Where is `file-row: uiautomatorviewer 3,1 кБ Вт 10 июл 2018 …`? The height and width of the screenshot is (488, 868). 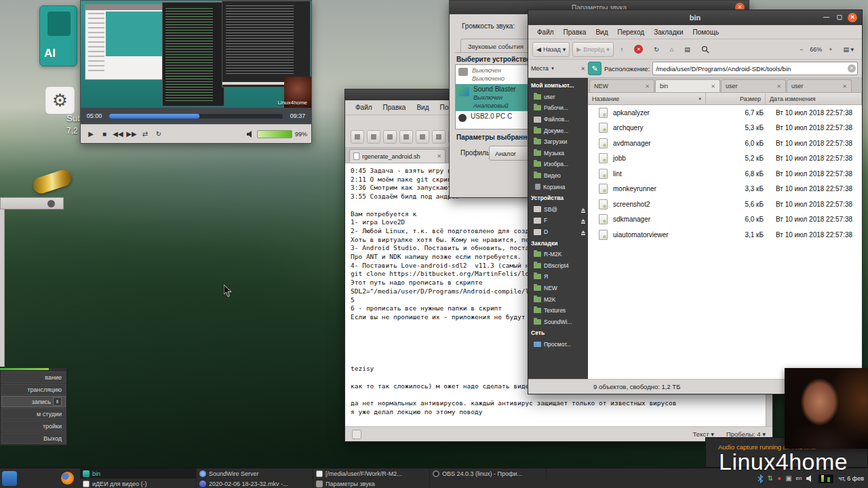 file-row: uiautomatorviewer 3,1 кБ Вт 10 июл 2018 … is located at coordinates (725, 235).